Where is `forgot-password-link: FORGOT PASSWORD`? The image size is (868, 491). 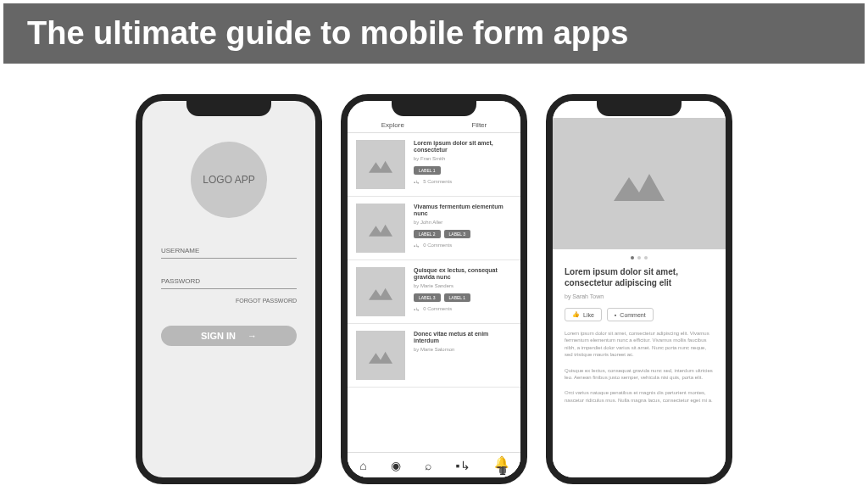 forgot-password-link: FORGOT PASSWORD is located at coordinates (229, 300).